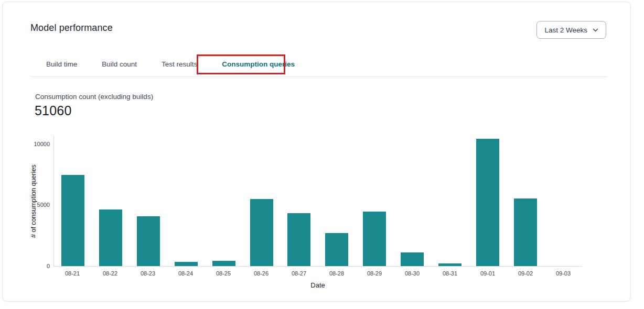 The image size is (644, 309). Describe the element at coordinates (44, 205) in the screenshot. I see `y-tick-5000: 5000` at that location.